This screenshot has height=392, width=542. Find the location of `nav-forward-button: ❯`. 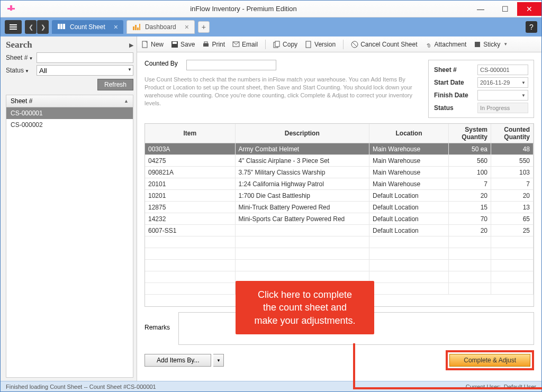

nav-forward-button: ❯ is located at coordinates (43, 27).